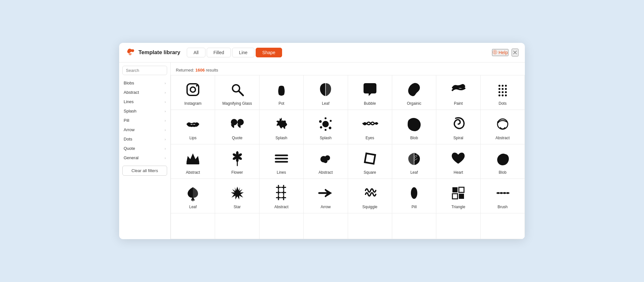  What do you see at coordinates (145, 171) in the screenshot?
I see `clear-filters-button: Clear all filters` at bounding box center [145, 171].